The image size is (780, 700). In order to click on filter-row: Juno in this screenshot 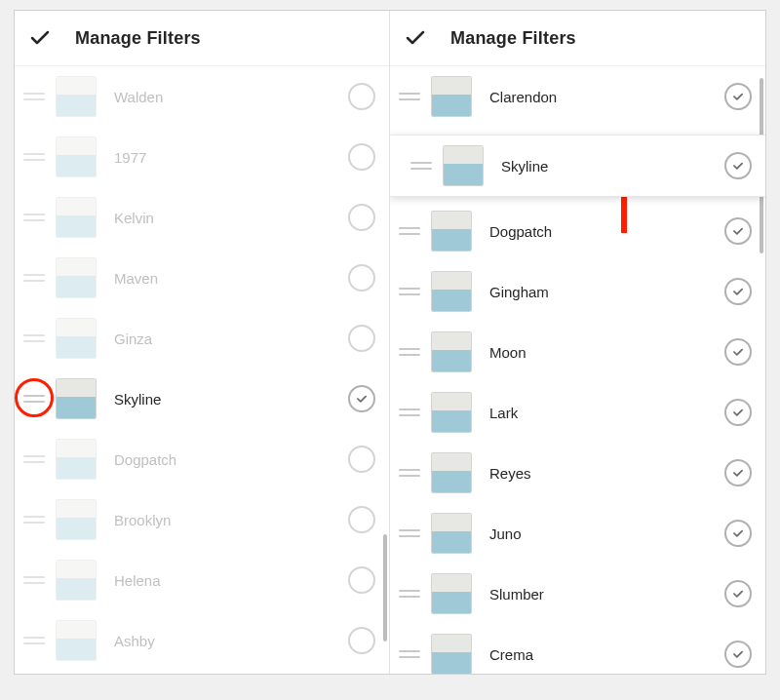, I will do `click(577, 533)`.